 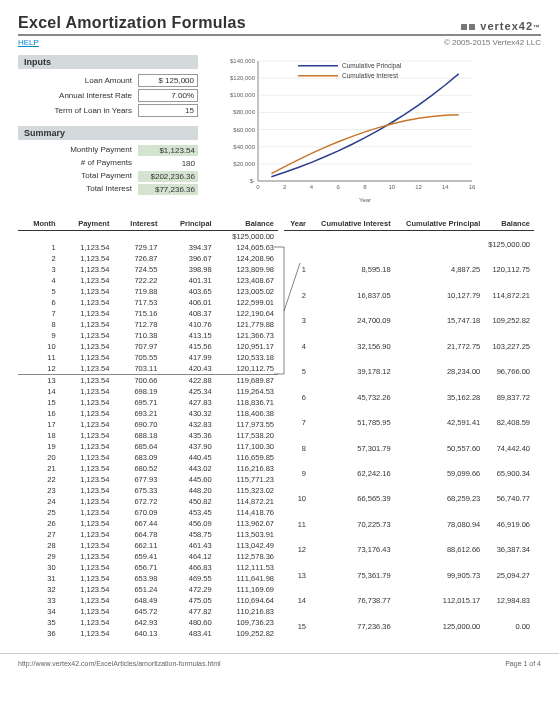 I want to click on table-header: Interest, so click(x=137, y=224).